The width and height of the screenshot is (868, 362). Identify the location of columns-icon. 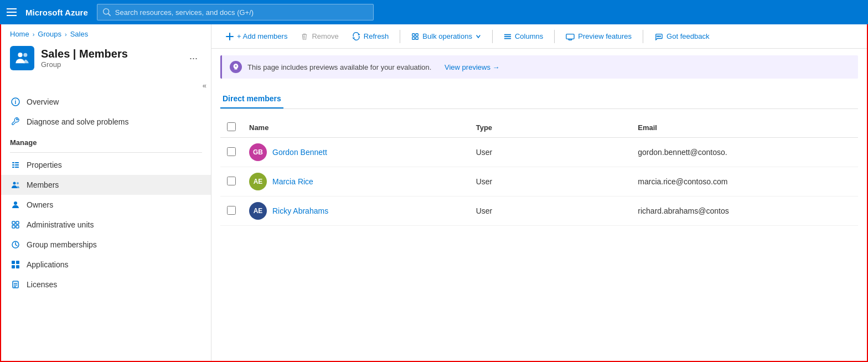
(508, 37).